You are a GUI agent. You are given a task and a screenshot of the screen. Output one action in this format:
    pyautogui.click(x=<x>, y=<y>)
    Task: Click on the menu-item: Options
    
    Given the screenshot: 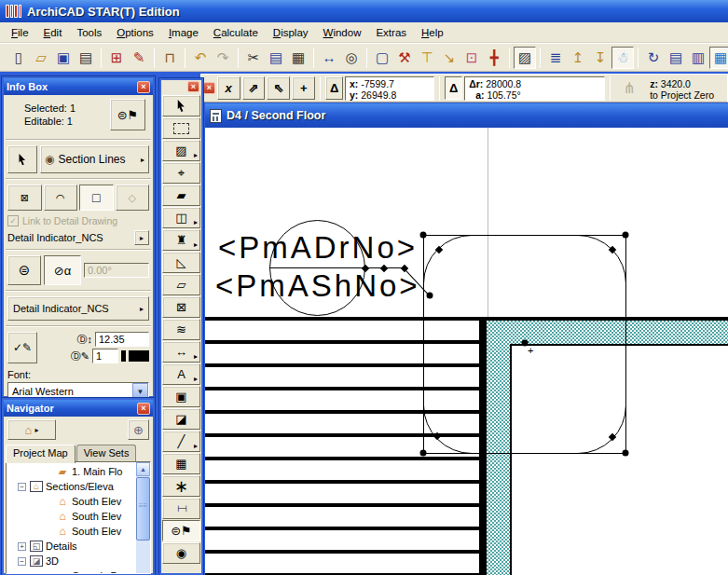 What is the action you would take?
    pyautogui.click(x=135, y=33)
    